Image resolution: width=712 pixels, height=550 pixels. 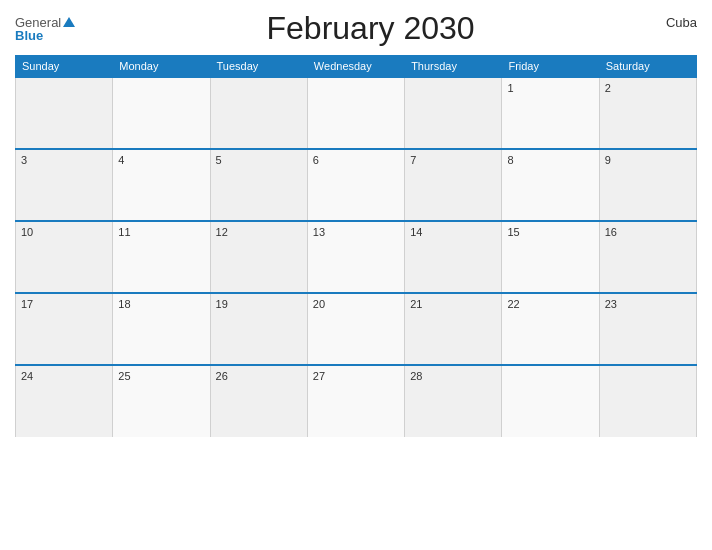 I want to click on calendar-day-cell: 1, so click(x=550, y=113).